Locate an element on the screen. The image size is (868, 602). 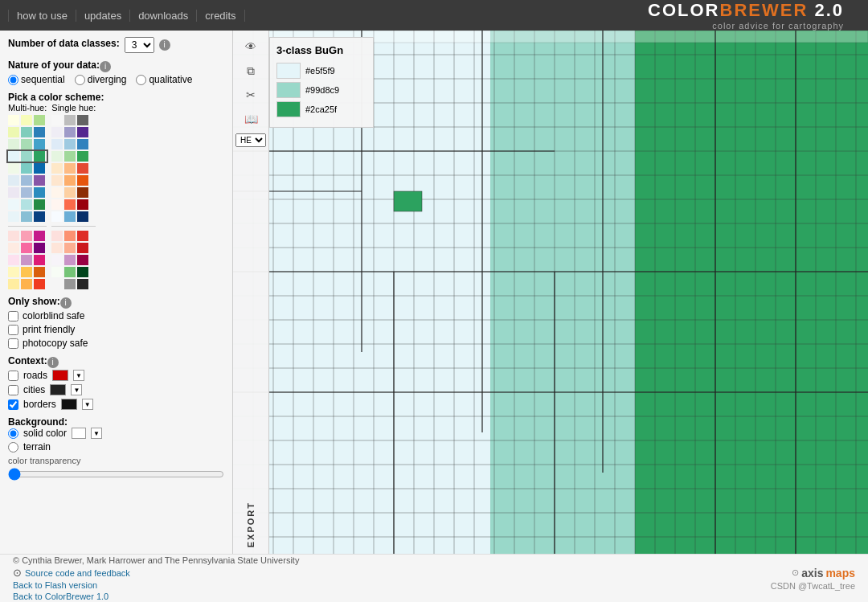
cb-colorblind-input is located at coordinates (13, 317).